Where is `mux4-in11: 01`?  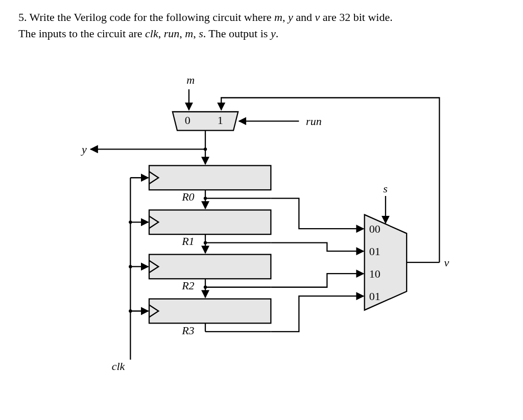 mux4-in11: 01 is located at coordinates (375, 296).